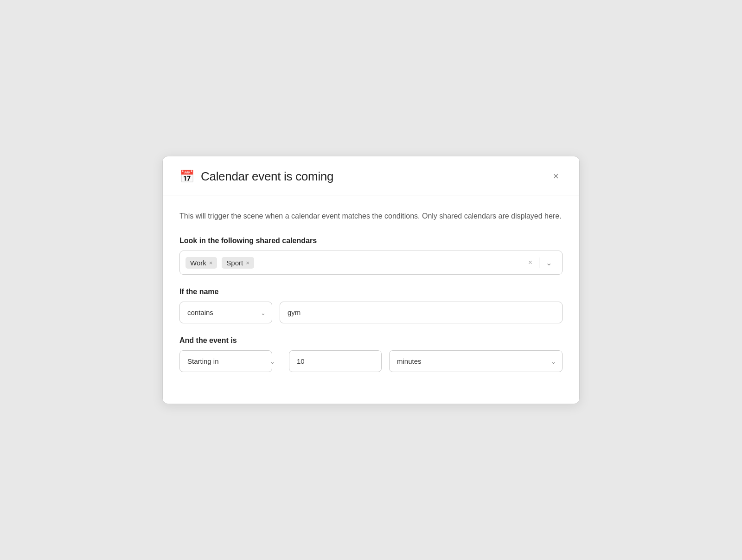  What do you see at coordinates (248, 263) in the screenshot?
I see `tag-sport-remove: ×` at bounding box center [248, 263].